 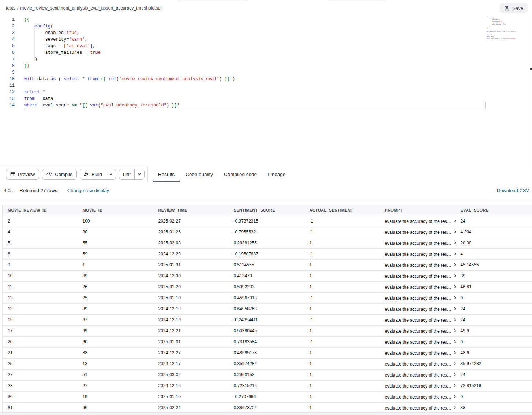 What do you see at coordinates (7, 92) in the screenshot?
I see `line-number: 12` at bounding box center [7, 92].